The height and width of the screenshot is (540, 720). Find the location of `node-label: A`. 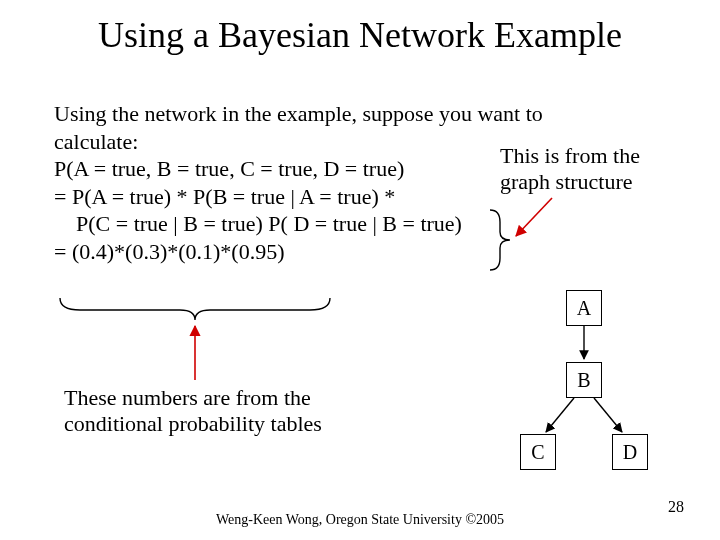

node-label: A is located at coordinates (584, 308).